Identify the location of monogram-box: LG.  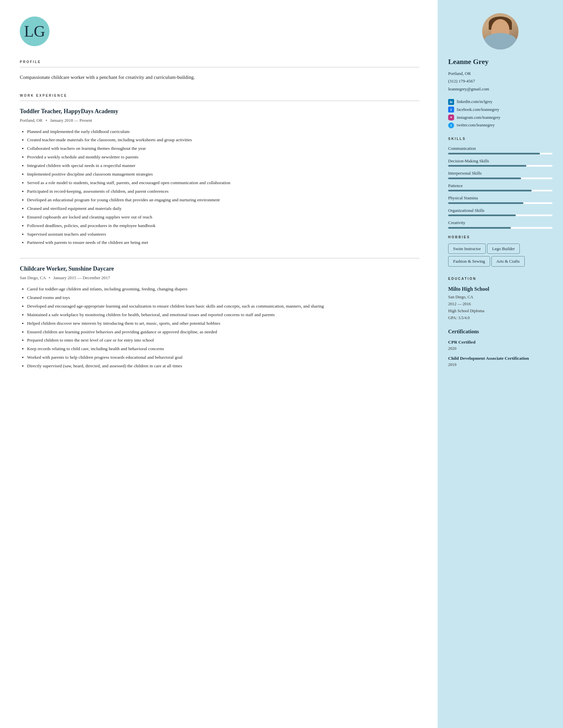
(35, 31).